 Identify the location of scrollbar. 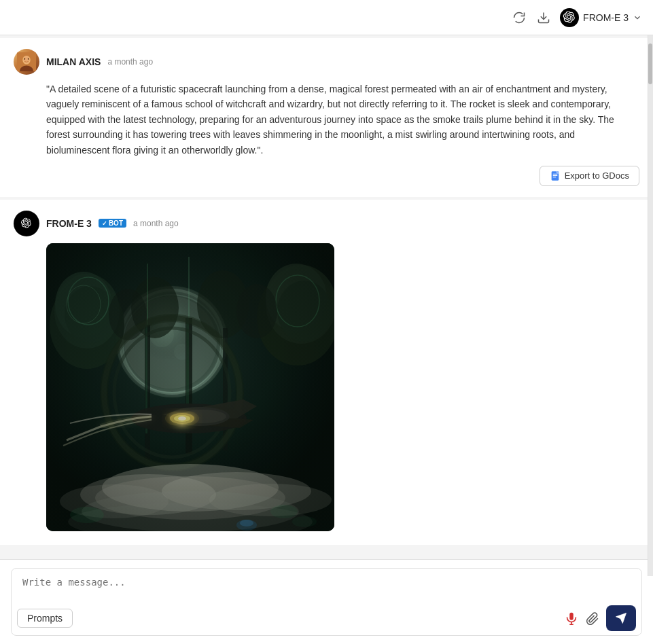
(650, 306).